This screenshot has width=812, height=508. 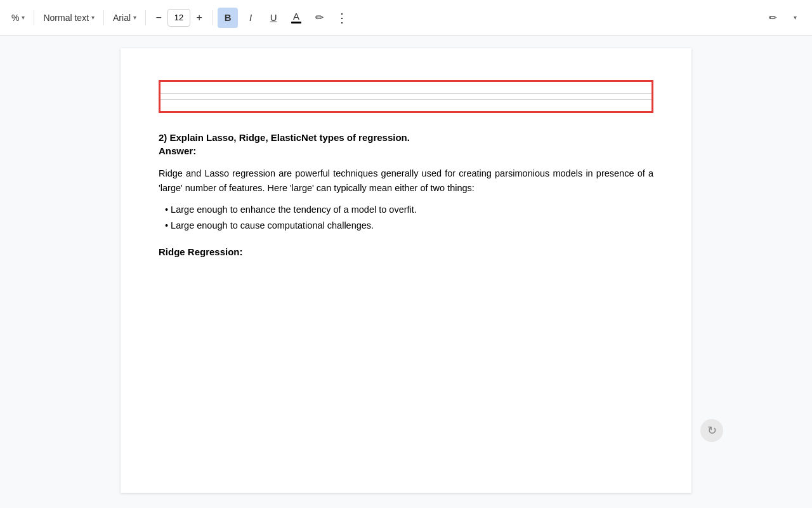 I want to click on text-style-arrow: ▾, so click(x=93, y=18).